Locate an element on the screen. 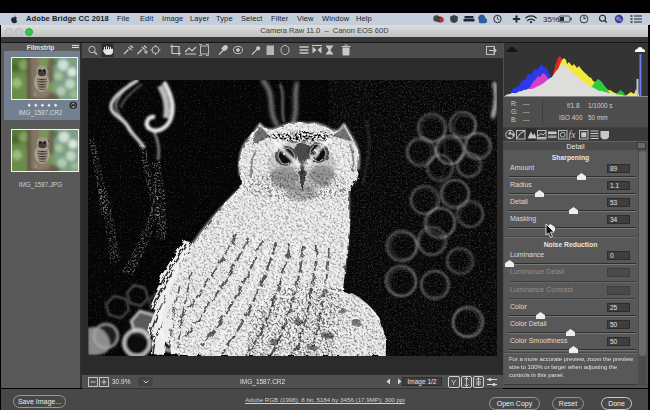 Image resolution: width=650 pixels, height=410 pixels. svg-text: fx is located at coordinates (573, 135).